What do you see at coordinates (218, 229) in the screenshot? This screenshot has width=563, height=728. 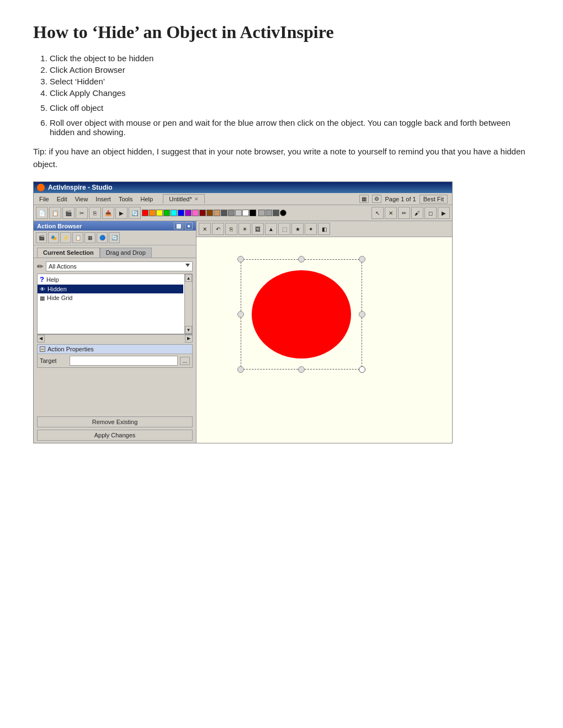 I see `canvas-tool-undo: ↶` at bounding box center [218, 229].